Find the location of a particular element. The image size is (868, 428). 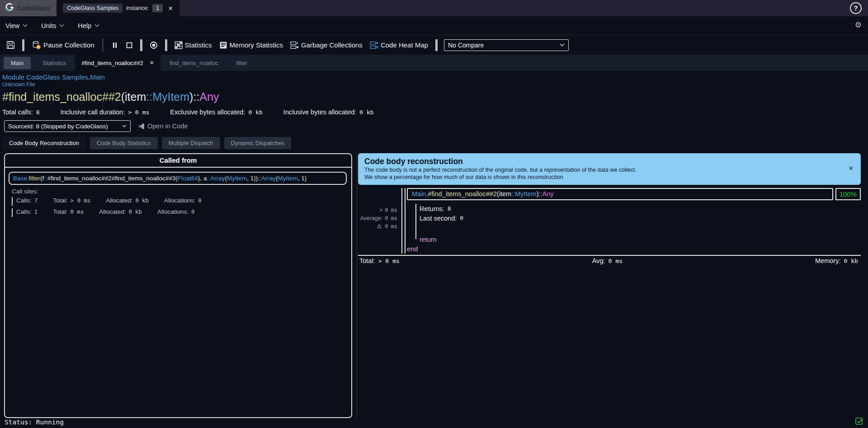

code-heat-map-icon is located at coordinates (374, 45).